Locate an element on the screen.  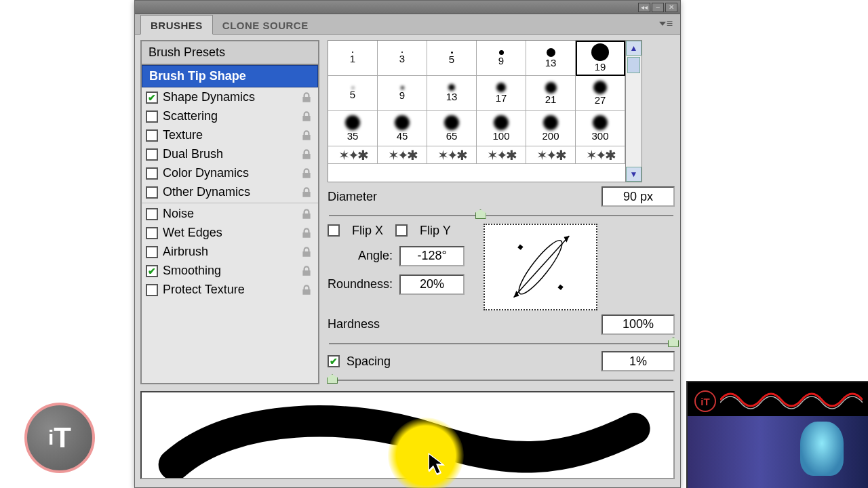
brush-preset-200: 200 is located at coordinates (551, 129).